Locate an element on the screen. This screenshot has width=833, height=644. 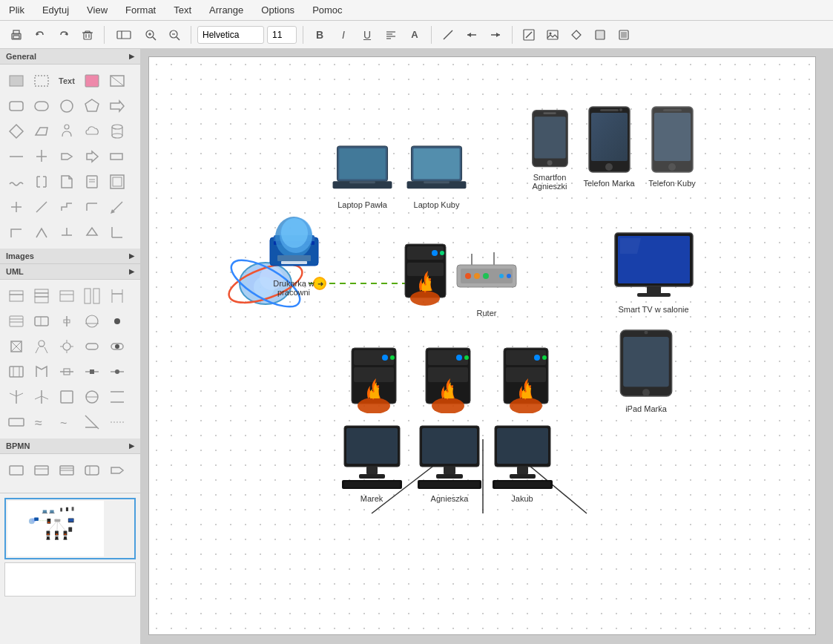
bold-button: B is located at coordinates (320, 35).